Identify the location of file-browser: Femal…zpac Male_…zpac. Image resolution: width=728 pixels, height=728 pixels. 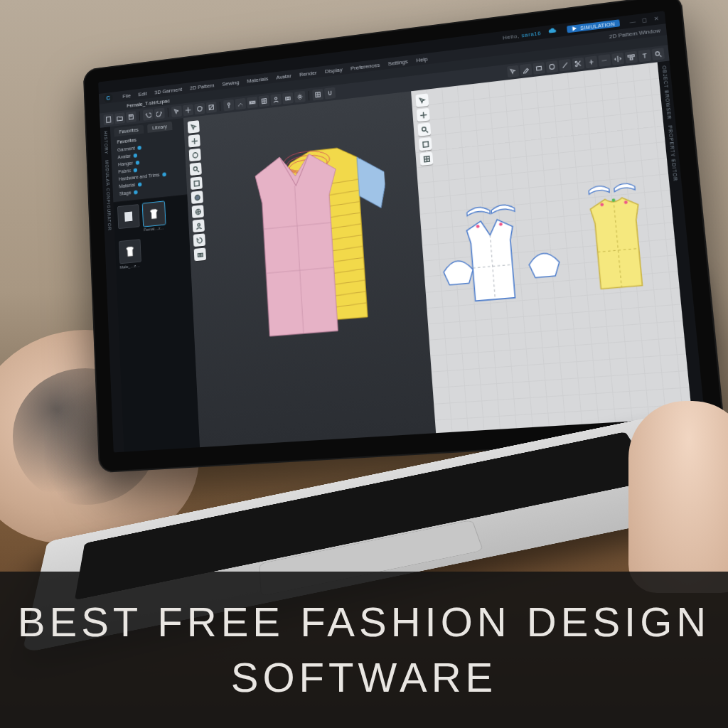
(156, 323).